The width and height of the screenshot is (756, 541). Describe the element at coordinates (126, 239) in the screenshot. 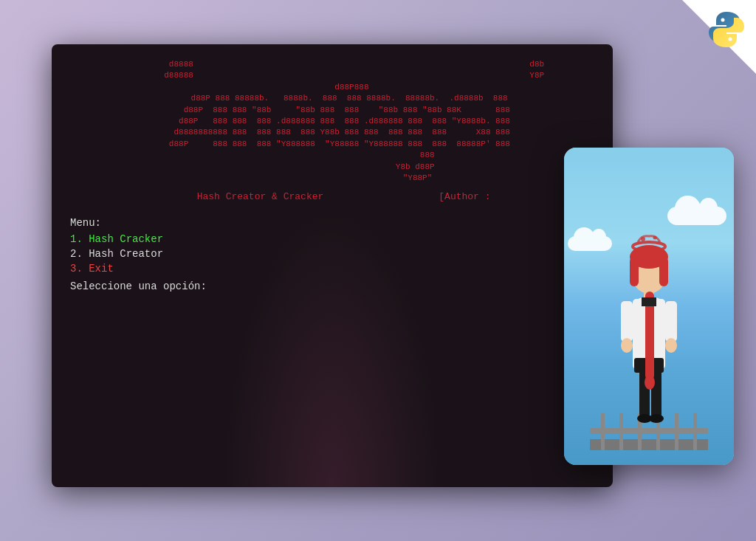

I see `menu-item-1-text: Hash Cracker` at that location.